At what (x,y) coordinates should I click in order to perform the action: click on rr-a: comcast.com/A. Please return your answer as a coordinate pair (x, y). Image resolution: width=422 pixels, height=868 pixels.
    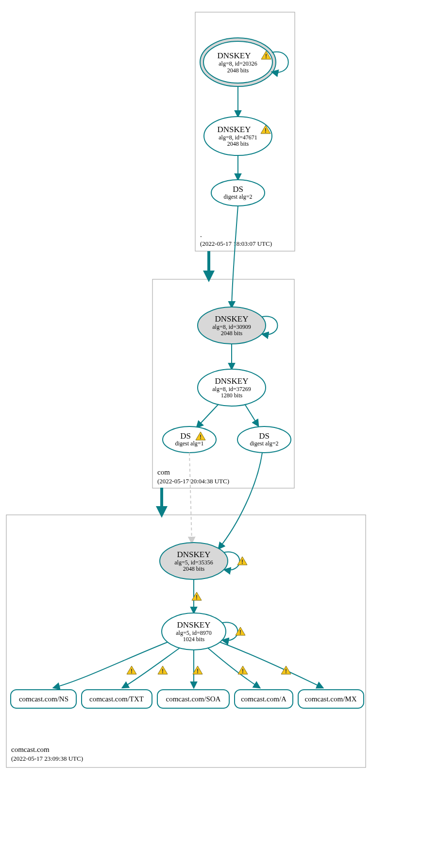
    Looking at the image, I should click on (264, 699).